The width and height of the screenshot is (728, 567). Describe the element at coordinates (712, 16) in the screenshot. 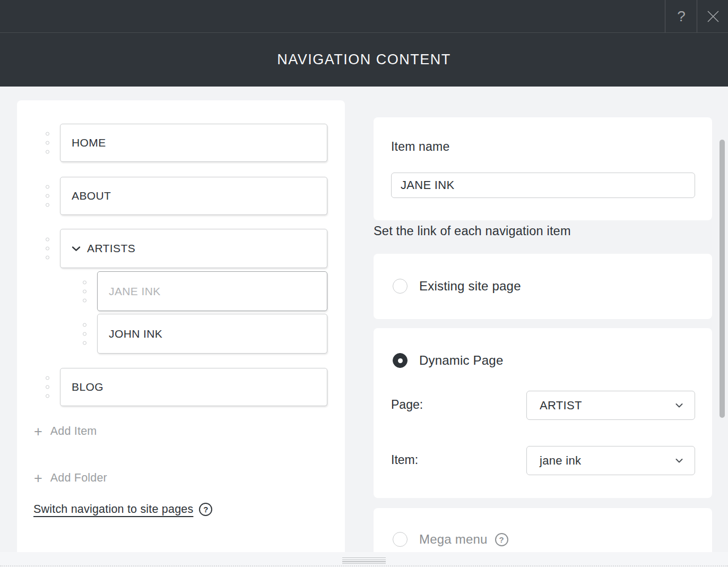

I see `close-button` at that location.